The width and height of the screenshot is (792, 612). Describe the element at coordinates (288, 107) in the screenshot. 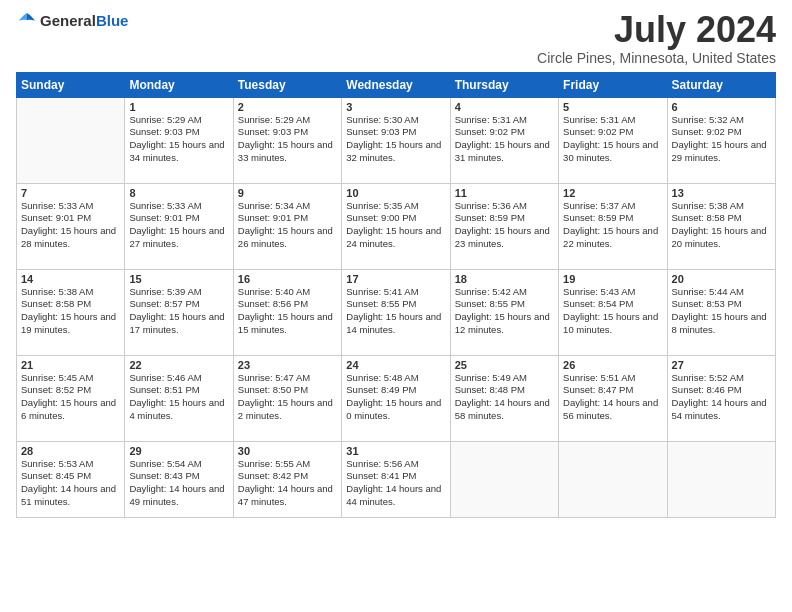

I see `day-number: 2` at that location.